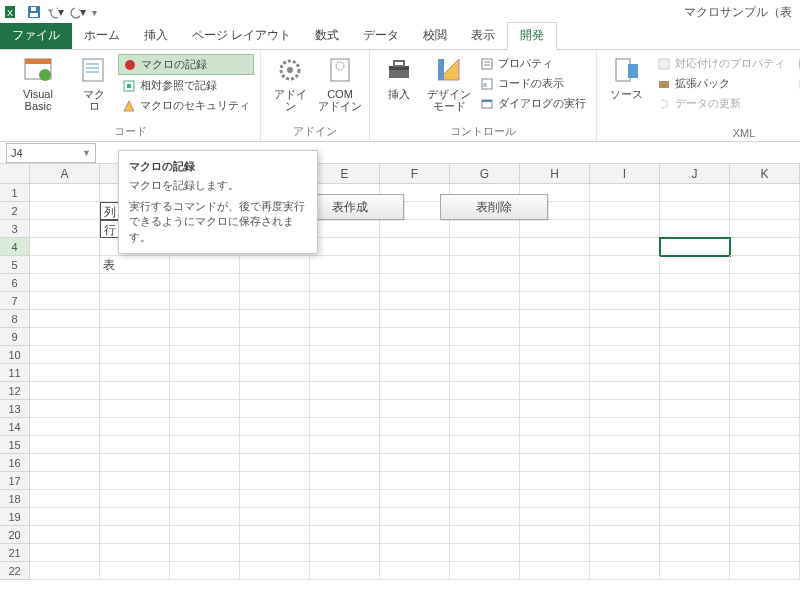 Image resolution: width=800 pixels, height=600 pixels. What do you see at coordinates (186, 64) in the screenshot?
I see `record-macro-button: マクロの記録` at bounding box center [186, 64].